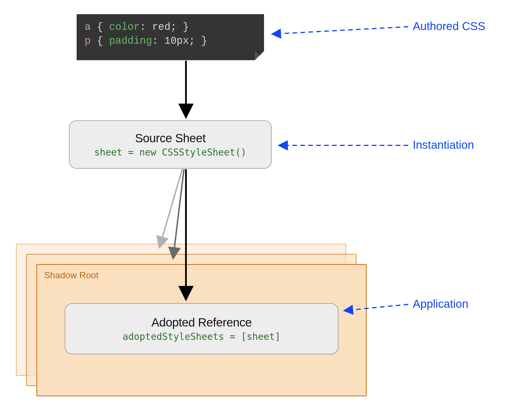 Image resolution: width=532 pixels, height=406 pixels. Describe the element at coordinates (170, 41) in the screenshot. I see `css-rule-2: p { padding: 10px; }` at that location.